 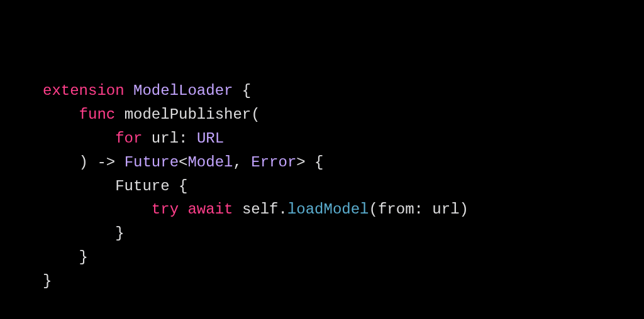 I want to click on keyword-for: for, so click(x=128, y=138).